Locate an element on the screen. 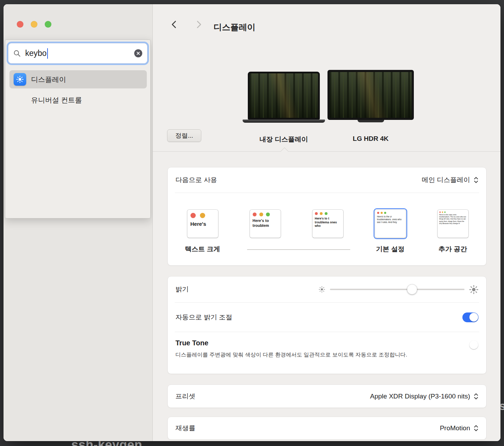 The image size is (504, 446). chevron-right-icon is located at coordinates (199, 24).